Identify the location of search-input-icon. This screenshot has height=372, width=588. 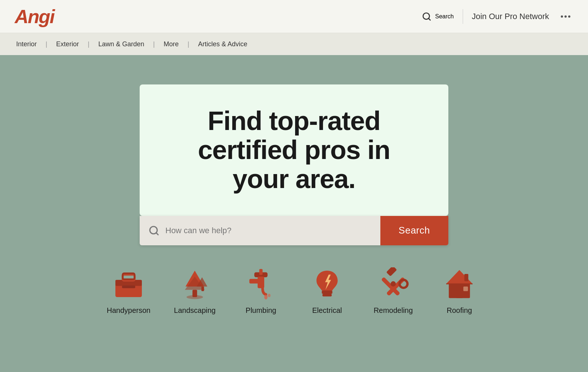
(154, 231).